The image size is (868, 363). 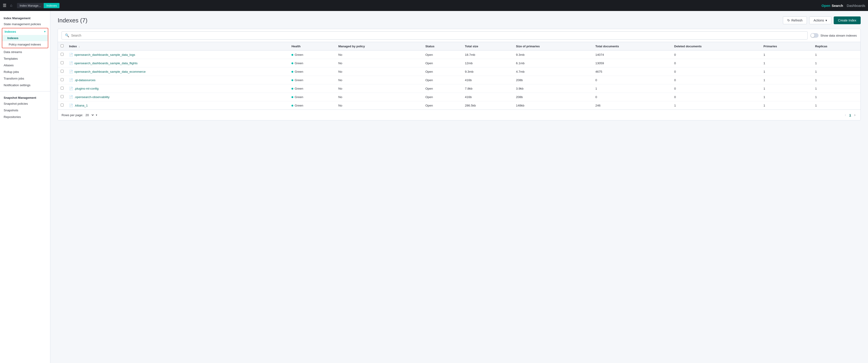 I want to click on current-page: 1, so click(x=850, y=115).